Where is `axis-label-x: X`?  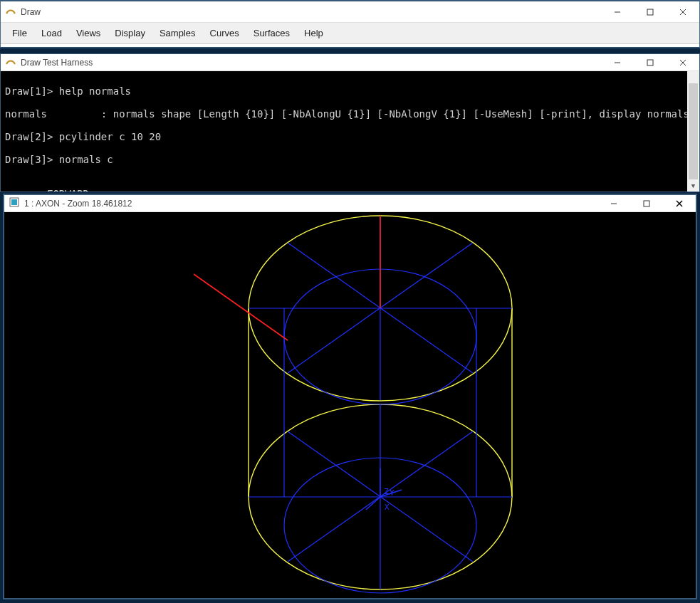
axis-label-x: X is located at coordinates (387, 507).